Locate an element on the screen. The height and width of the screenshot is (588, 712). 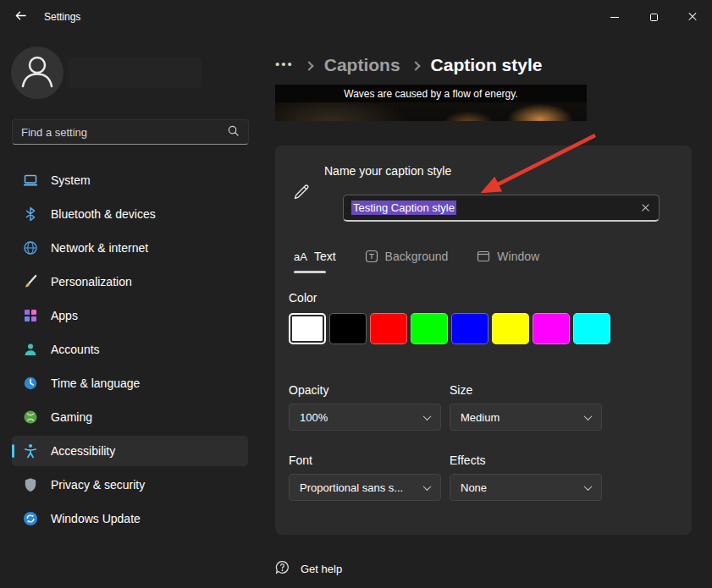
color-swatch-red is located at coordinates (389, 328).